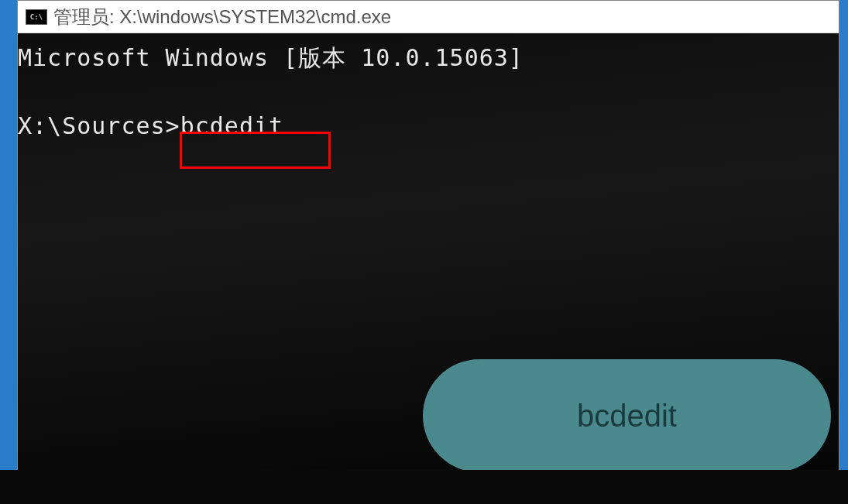  What do you see at coordinates (222, 17) in the screenshot?
I see `window-title: 管理员: X:\windows\SYSTEM32\cmd.exe` at bounding box center [222, 17].